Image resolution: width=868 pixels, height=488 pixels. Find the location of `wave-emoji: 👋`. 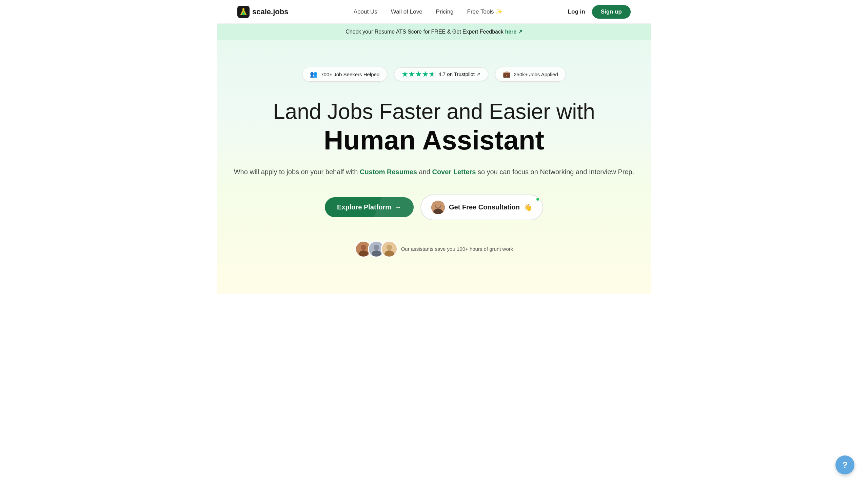

wave-emoji: 👋 is located at coordinates (528, 207).